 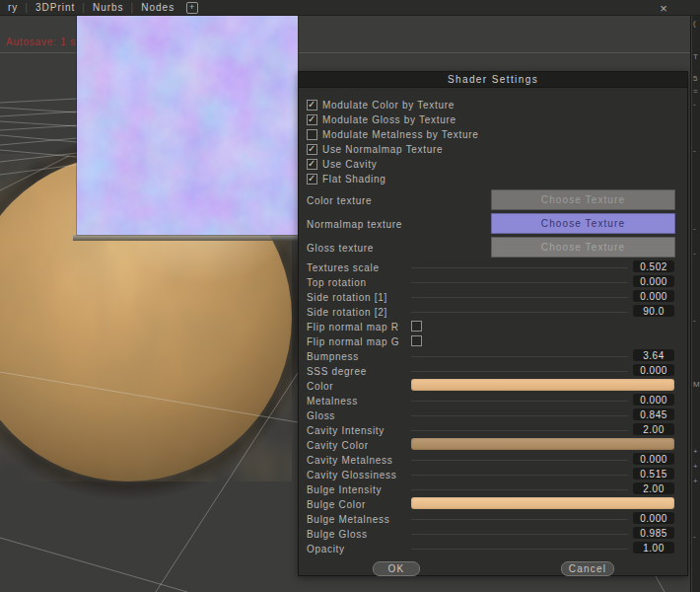 I want to click on dialog-buttons: OK Cancel, so click(x=493, y=568).